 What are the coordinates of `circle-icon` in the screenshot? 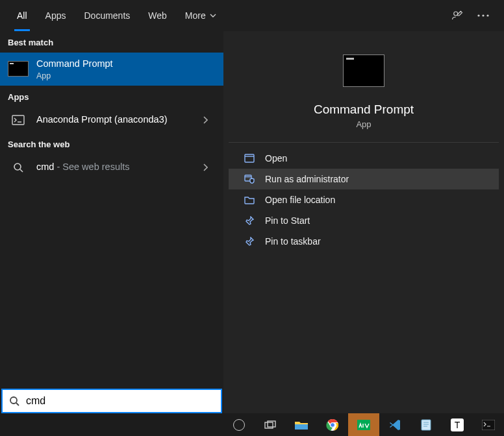 It's located at (239, 425).